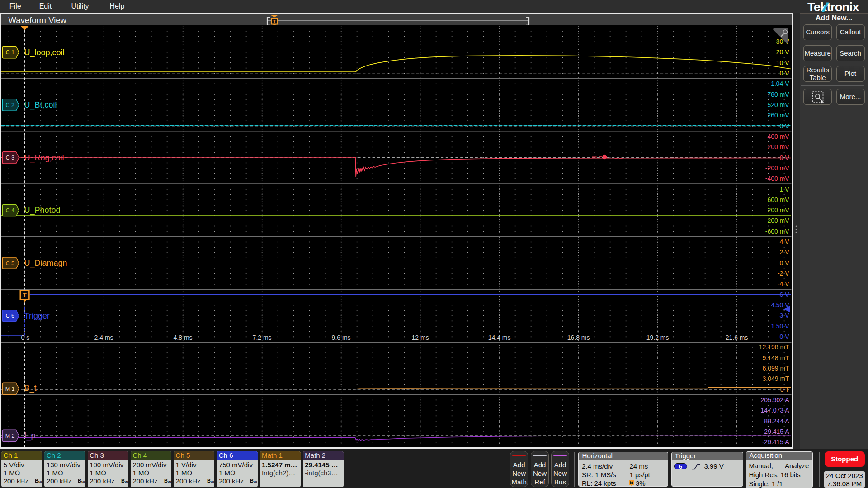 Image resolution: width=868 pixels, height=488 pixels. I want to click on svg-text: -400 mV, so click(778, 178).